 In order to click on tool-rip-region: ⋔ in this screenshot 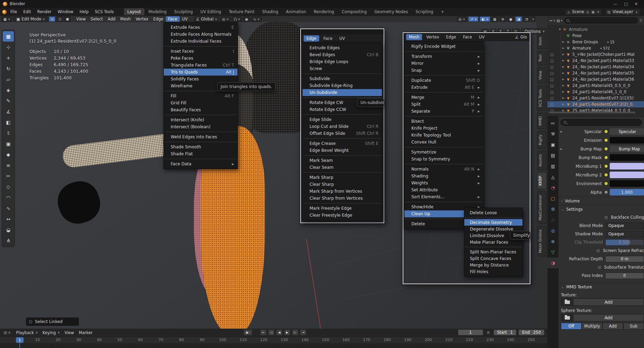, I will do `click(8, 241)`.